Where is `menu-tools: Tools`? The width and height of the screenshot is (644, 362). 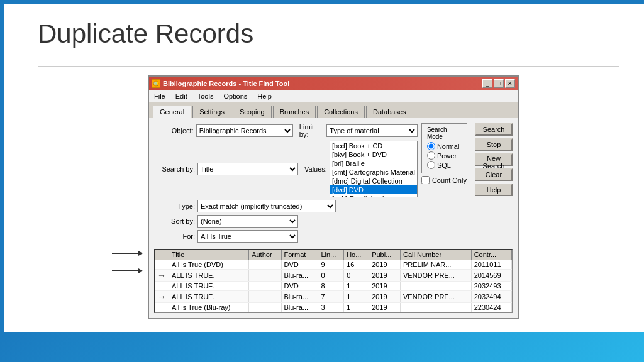 menu-tools: Tools is located at coordinates (206, 96).